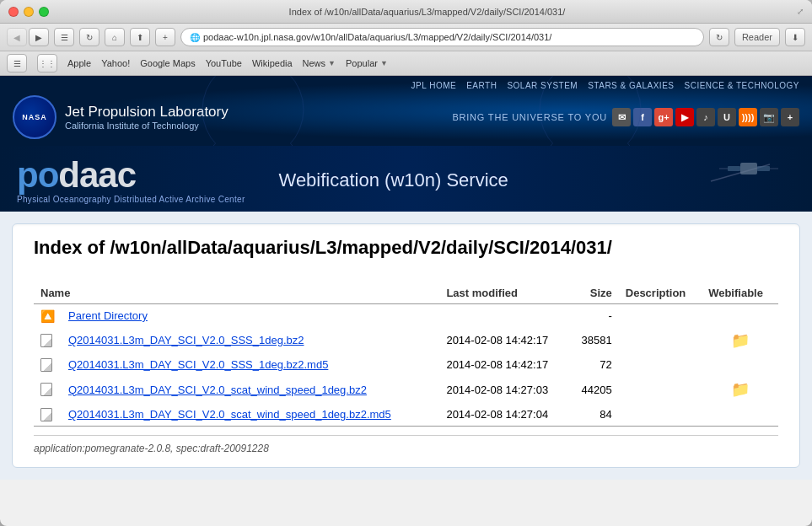  Describe the element at coordinates (236, 293) in the screenshot. I see `col-name: Name` at that location.